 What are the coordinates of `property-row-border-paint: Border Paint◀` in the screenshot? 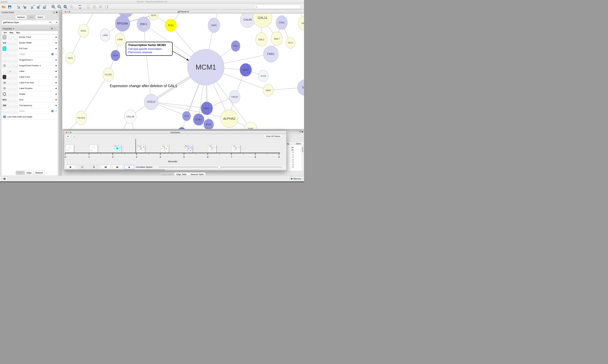 It's located at (29, 37).